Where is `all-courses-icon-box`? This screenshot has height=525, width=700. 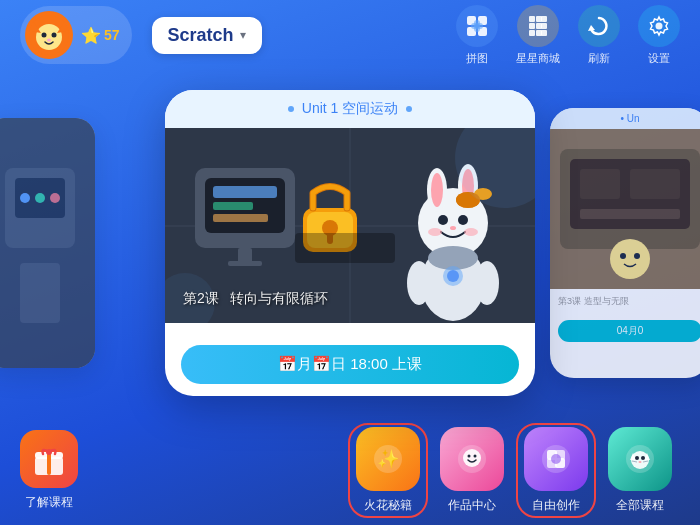
all-courses-icon-box is located at coordinates (640, 459).